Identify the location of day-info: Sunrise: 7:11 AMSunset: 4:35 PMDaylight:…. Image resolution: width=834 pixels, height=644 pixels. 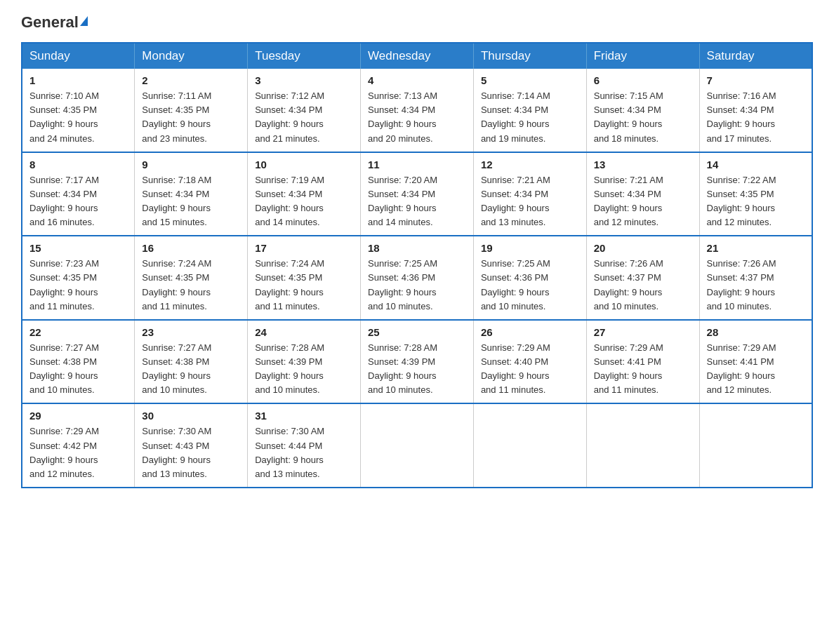
(191, 118).